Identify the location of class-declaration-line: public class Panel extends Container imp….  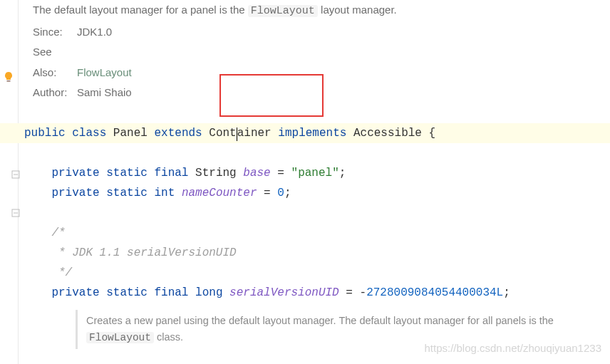
(305, 133).